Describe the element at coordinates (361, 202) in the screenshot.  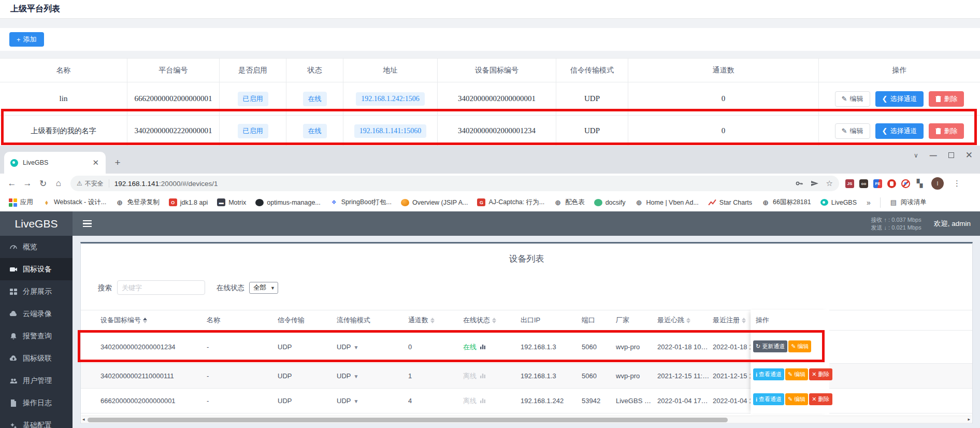
I see `bookmark-springboot: ❖SpringBoot打包...` at that location.